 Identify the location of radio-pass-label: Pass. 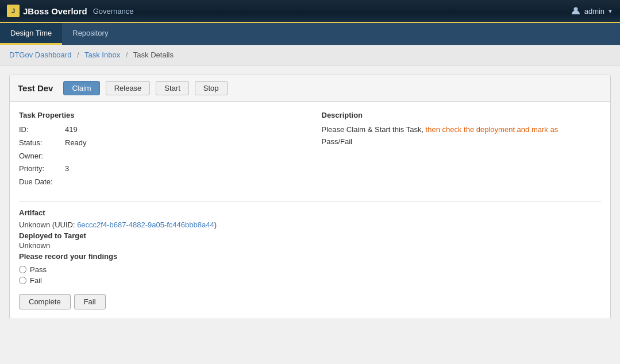
(38, 270).